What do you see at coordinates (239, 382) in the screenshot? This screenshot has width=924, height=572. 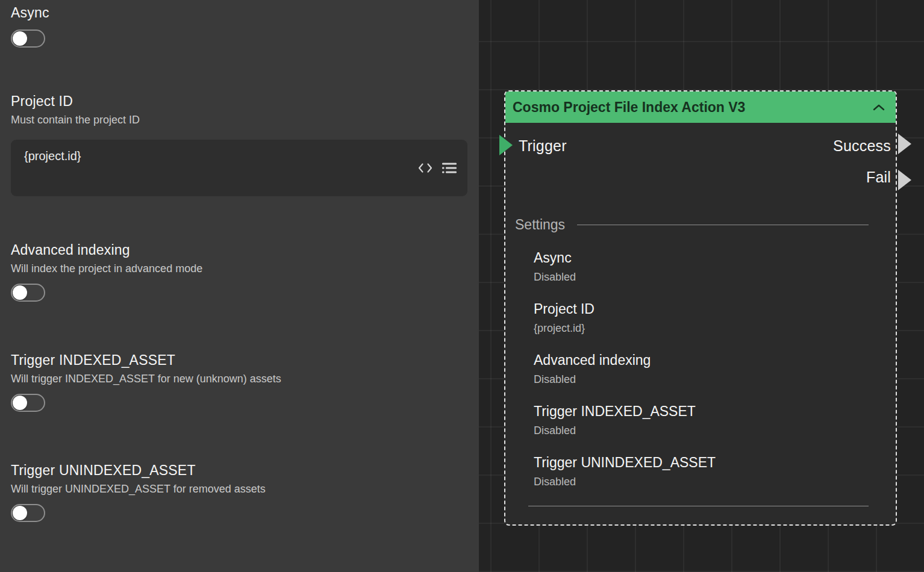 I see `field-trigger-indexed-asset: Trigger INDEXED_ASSET Will trigger INDEX…` at bounding box center [239, 382].